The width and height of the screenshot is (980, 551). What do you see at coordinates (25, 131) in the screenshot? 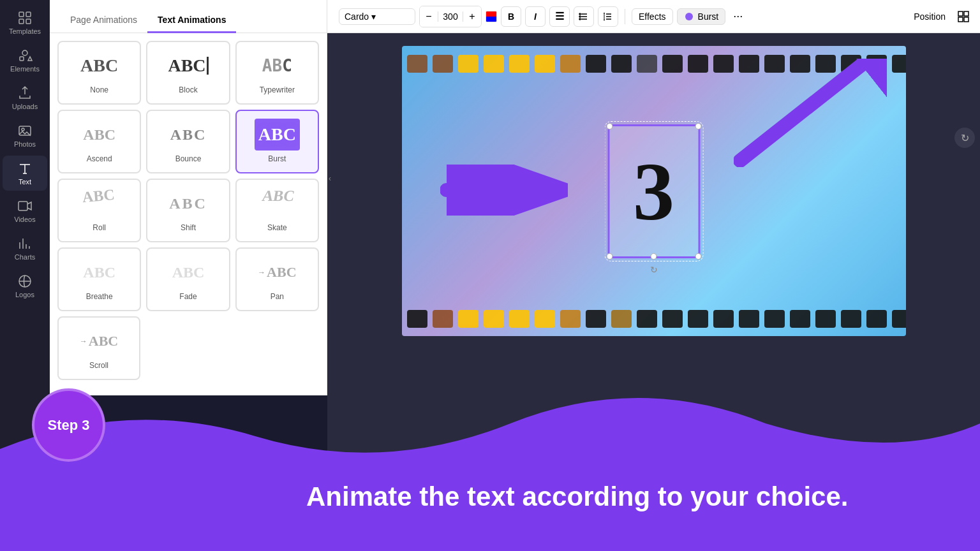
I see `photos-icon` at bounding box center [25, 131].